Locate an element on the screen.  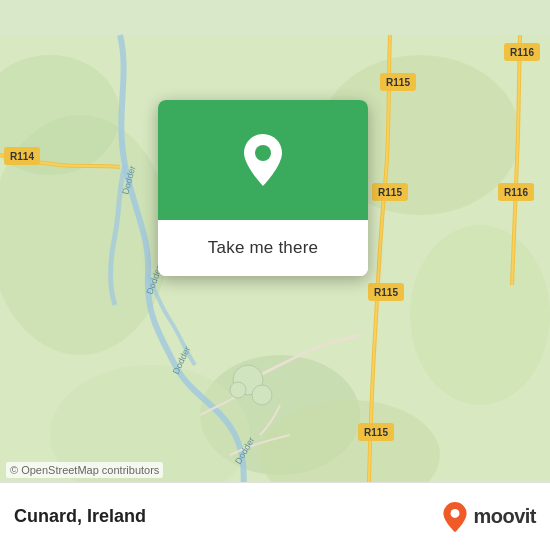
location-title: Cunard, Ireland is located at coordinates (228, 516).